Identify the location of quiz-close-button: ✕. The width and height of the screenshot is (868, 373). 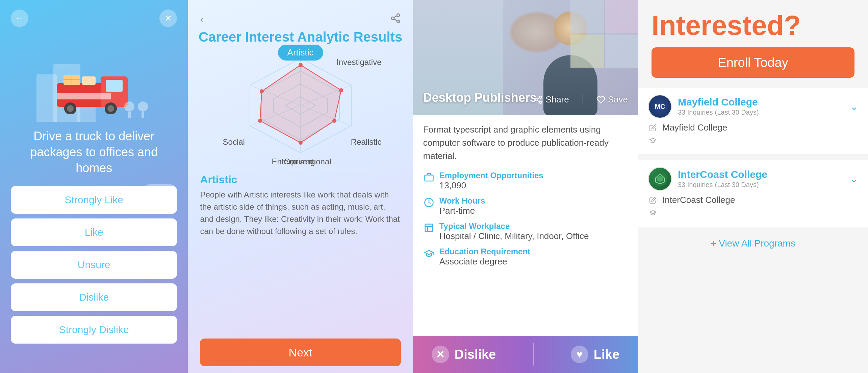
(168, 18).